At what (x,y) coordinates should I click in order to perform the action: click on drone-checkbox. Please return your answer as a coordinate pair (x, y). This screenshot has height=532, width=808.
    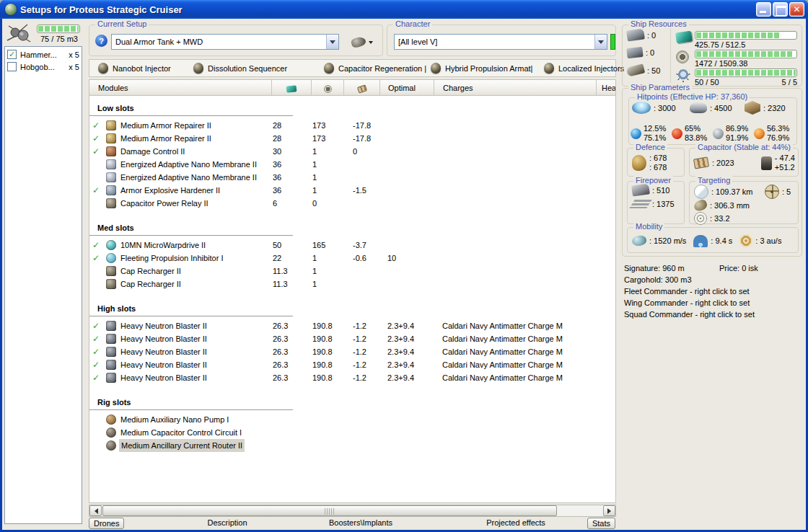
    Looking at the image, I should click on (12, 66).